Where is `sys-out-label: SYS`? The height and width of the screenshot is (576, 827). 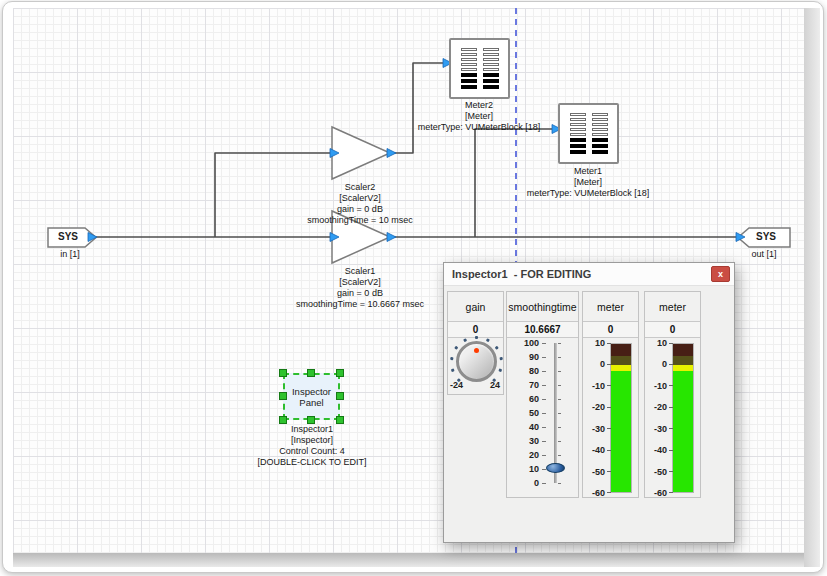 sys-out-label: SYS is located at coordinates (766, 236).